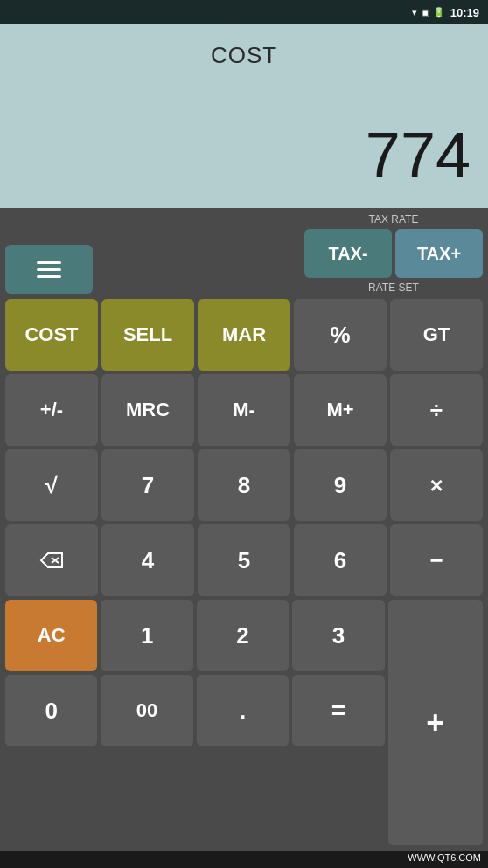 The width and height of the screenshot is (488, 868). What do you see at coordinates (52, 335) in the screenshot?
I see `cost-button: COST` at bounding box center [52, 335].